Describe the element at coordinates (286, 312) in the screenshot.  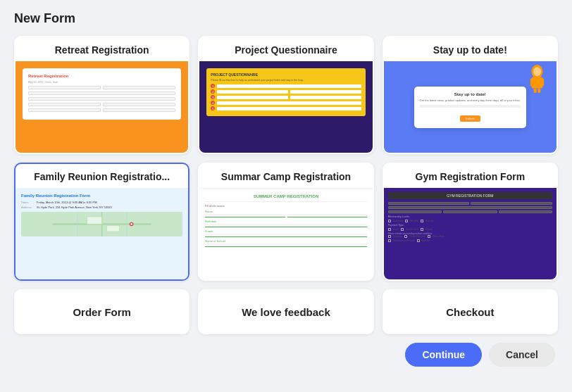
I see `card-grid-row3: Order Form We love feedback Checkout` at that location.